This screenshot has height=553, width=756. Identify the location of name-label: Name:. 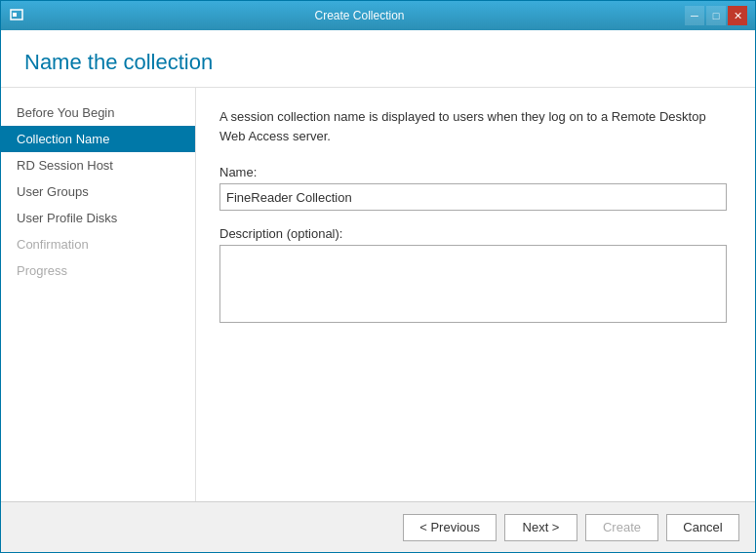
(476, 172).